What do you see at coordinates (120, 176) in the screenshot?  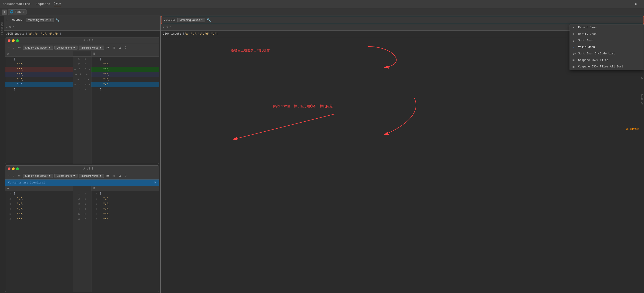 I see `settings-button-2: ⚙` at bounding box center [120, 176].